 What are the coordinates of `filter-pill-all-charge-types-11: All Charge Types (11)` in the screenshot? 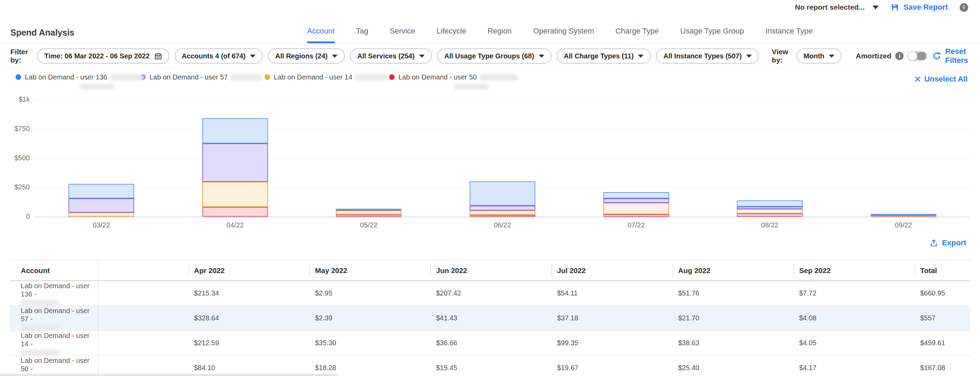 It's located at (604, 56).